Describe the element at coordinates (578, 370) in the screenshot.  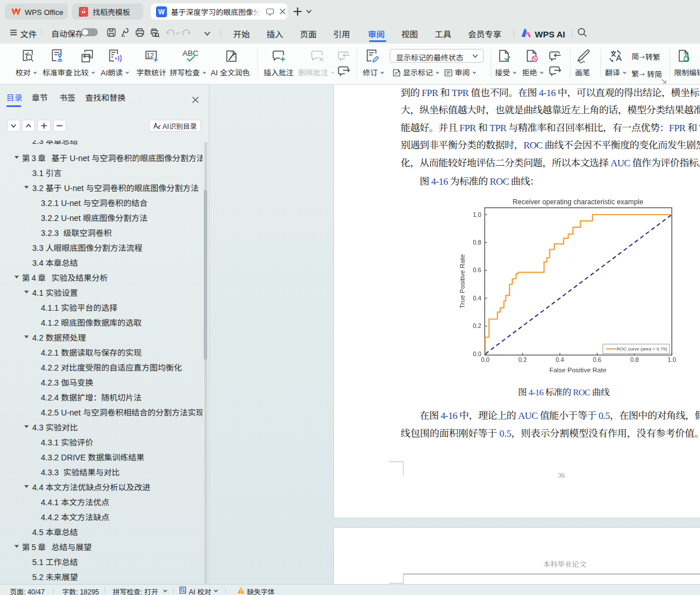
I see `svg-text: False Positive Rate` at that location.